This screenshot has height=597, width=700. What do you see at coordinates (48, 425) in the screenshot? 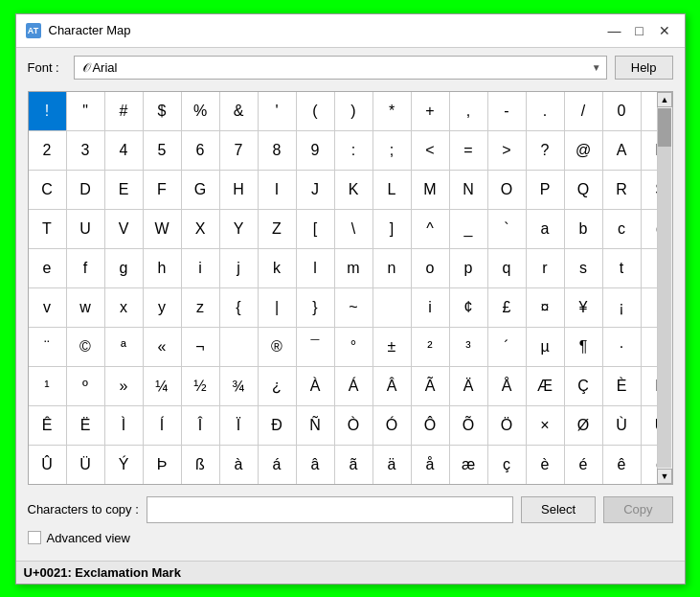
I see `char-cell: Ê` at bounding box center [48, 425].